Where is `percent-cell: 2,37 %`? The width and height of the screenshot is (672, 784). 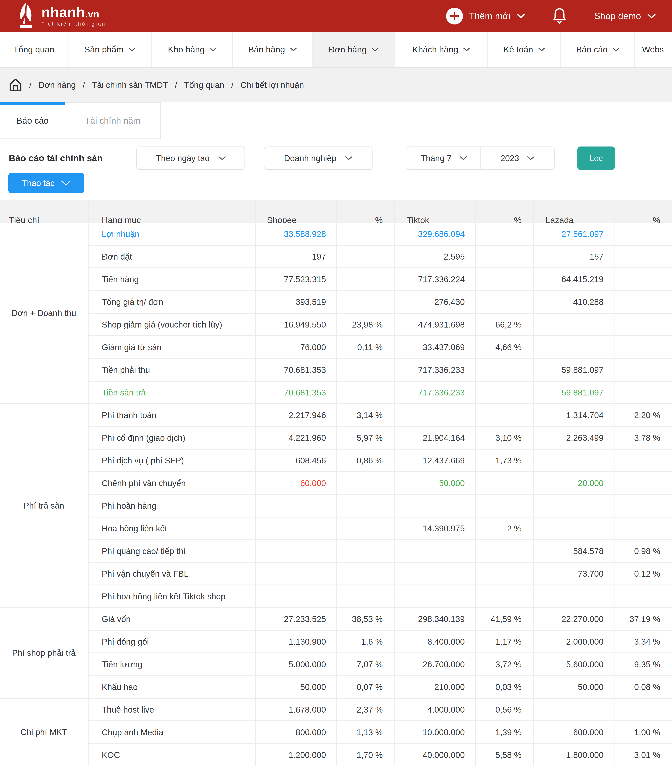 percent-cell: 2,37 % is located at coordinates (366, 710).